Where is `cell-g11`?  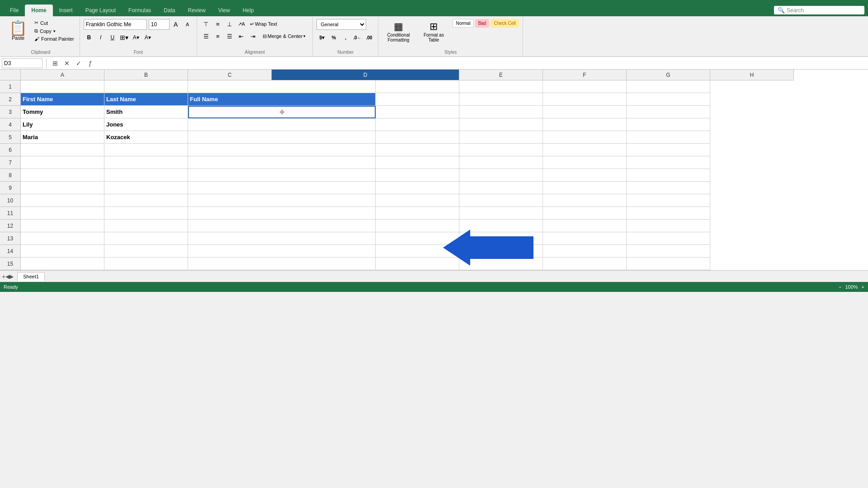
cell-g11 is located at coordinates (585, 213).